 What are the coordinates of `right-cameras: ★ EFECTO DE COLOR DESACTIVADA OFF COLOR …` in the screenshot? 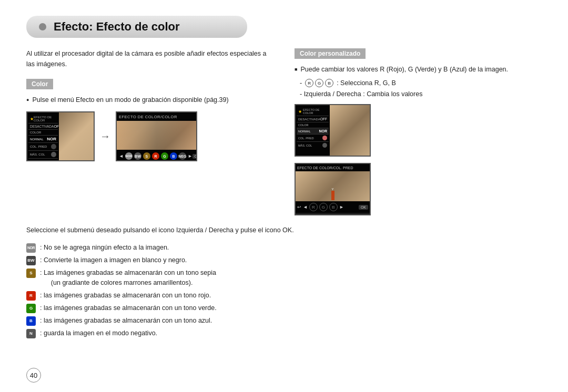 It's located at (418, 160).